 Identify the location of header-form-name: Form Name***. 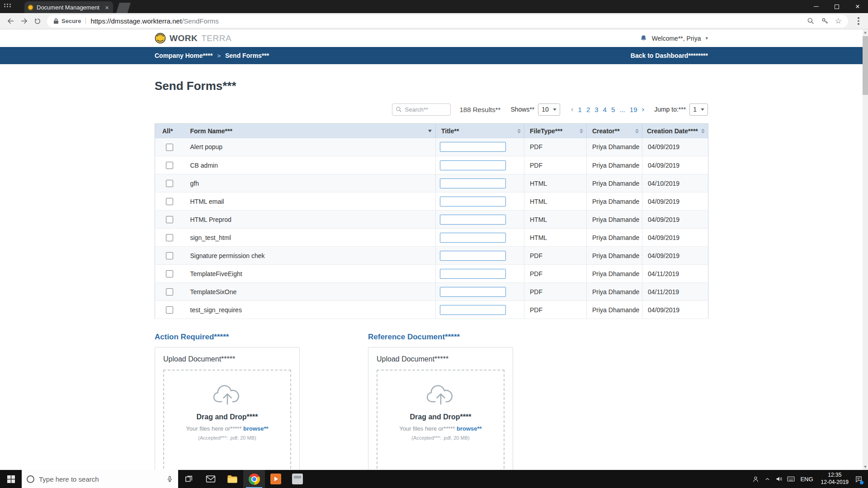
(310, 131).